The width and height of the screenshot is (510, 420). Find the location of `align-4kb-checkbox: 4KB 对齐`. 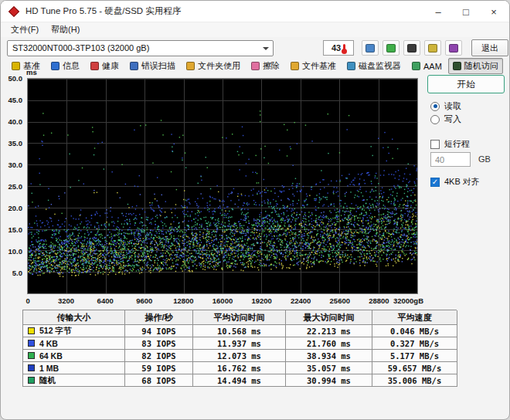

align-4kb-checkbox: 4KB 对齐 is located at coordinates (455, 182).